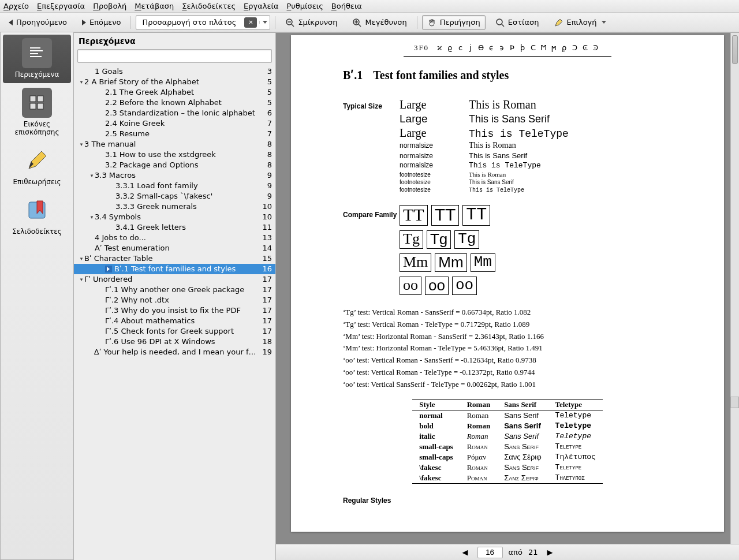 The height and width of the screenshot is (560, 739). Describe the element at coordinates (174, 72) in the screenshot. I see `toc-entry: 1 Goals3` at that location.